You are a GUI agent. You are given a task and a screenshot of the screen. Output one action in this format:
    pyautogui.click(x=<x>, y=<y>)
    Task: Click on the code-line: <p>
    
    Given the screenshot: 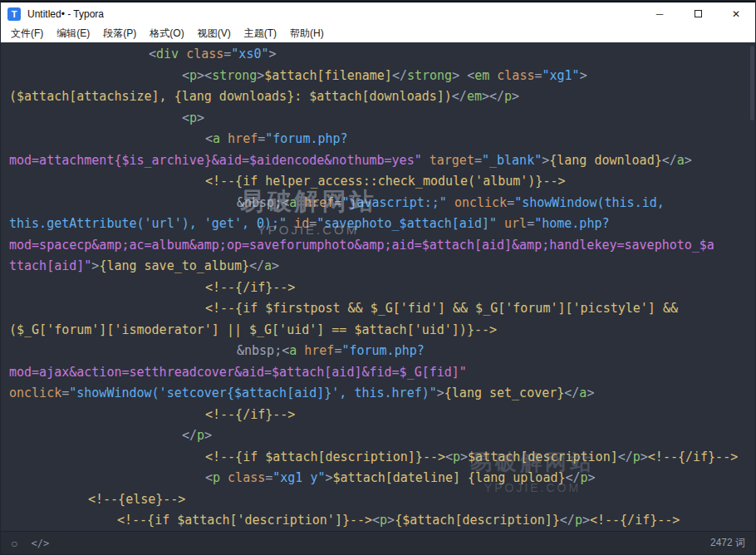 What is the action you would take?
    pyautogui.click(x=378, y=119)
    